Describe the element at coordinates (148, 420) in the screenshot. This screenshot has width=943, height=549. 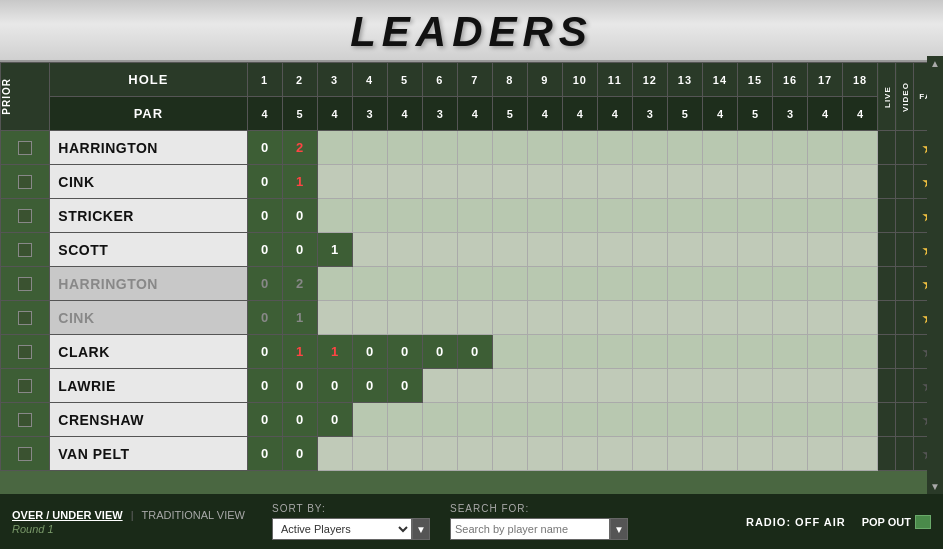
I see `player-name: CRENSHAW` at that location.